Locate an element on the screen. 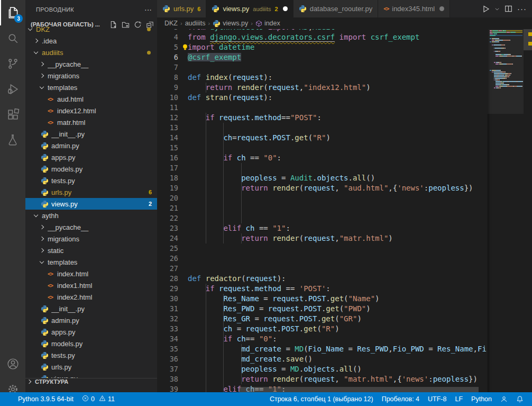 This screenshot has height=406, width=532. breadcrumb: DKZ›audiiits›views.py›index is located at coordinates (323, 23).